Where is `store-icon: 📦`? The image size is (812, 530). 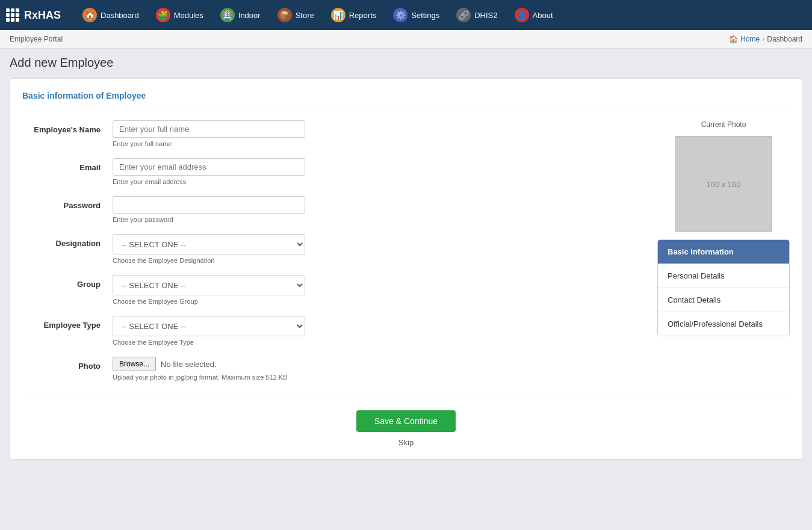 store-icon: 📦 is located at coordinates (285, 15).